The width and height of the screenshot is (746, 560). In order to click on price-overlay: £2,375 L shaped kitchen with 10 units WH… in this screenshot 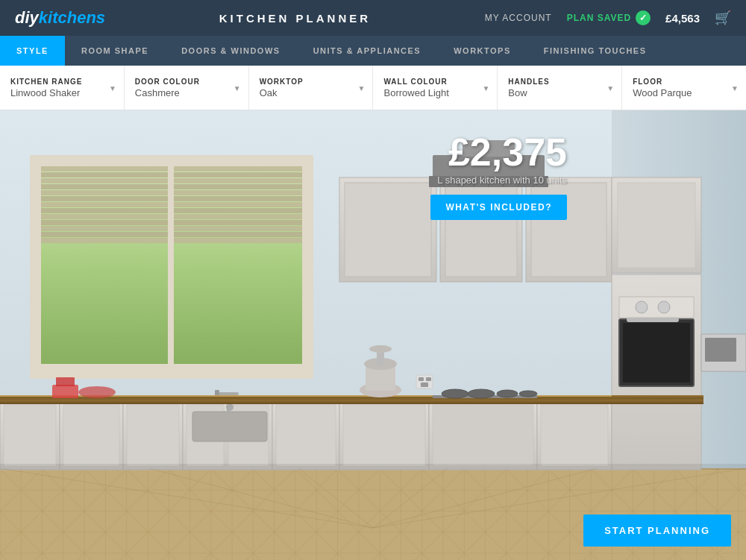, I will do `click(498, 176)`.